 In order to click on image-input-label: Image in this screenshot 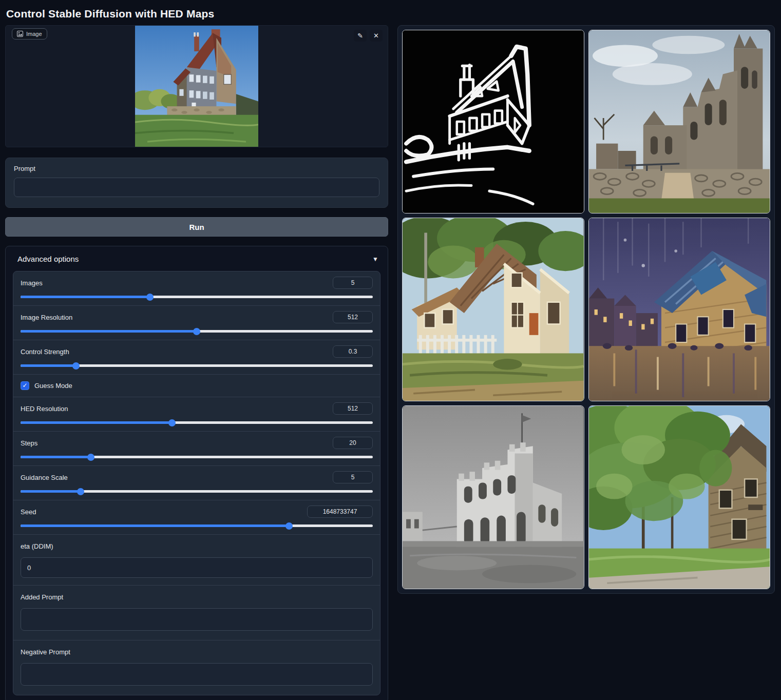, I will do `click(34, 34)`.